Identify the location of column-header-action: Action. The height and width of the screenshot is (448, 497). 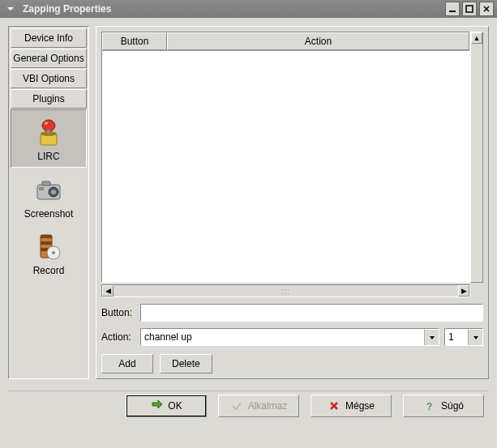
(318, 41).